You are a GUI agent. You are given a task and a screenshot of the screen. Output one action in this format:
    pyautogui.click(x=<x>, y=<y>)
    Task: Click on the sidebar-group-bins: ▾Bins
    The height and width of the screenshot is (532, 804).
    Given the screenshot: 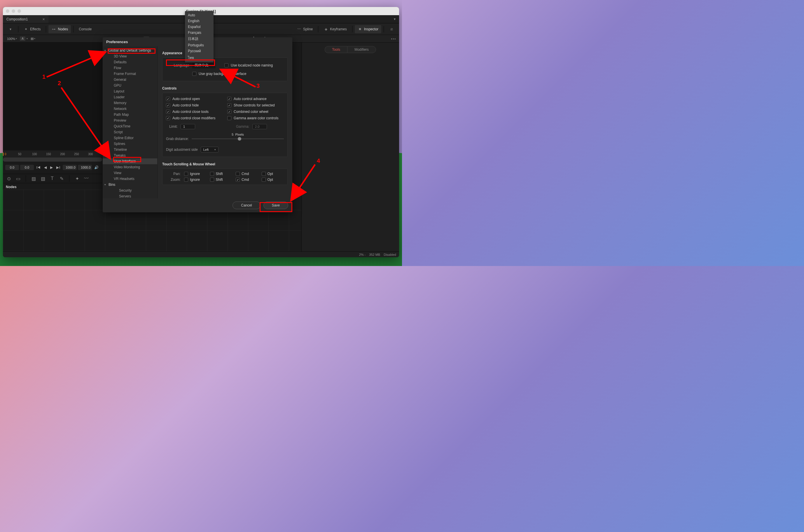 What is the action you would take?
    pyautogui.click(x=130, y=185)
    